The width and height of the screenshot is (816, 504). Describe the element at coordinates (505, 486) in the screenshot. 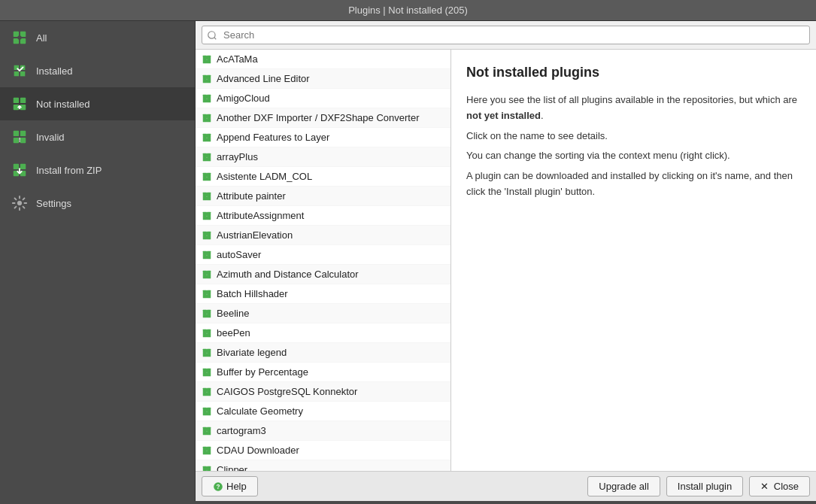

I see `bottom-bar: ? Help Upgrade all Install plugin ✕ Clos…` at that location.